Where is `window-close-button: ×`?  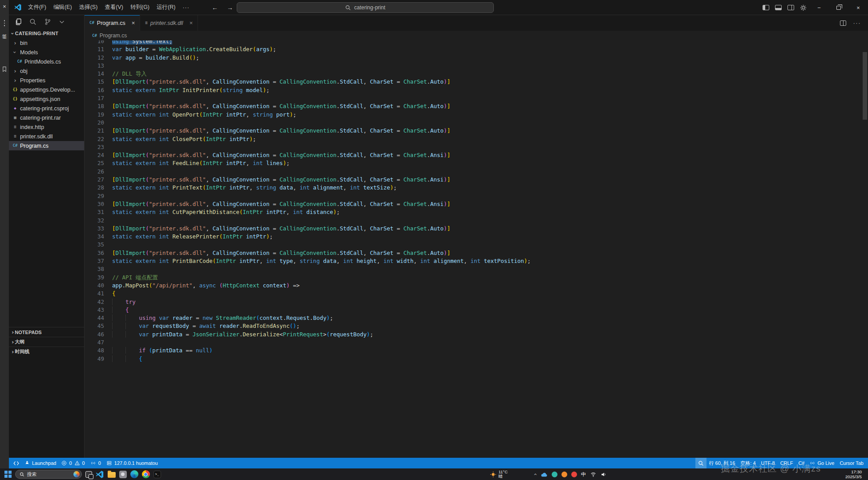
window-close-button: × is located at coordinates (858, 8).